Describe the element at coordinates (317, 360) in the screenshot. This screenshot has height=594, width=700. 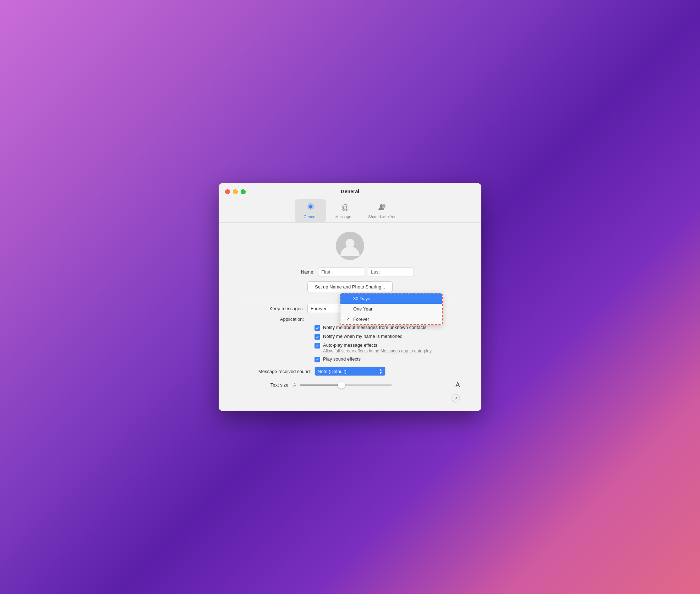
I see `checkbox-sound` at that location.